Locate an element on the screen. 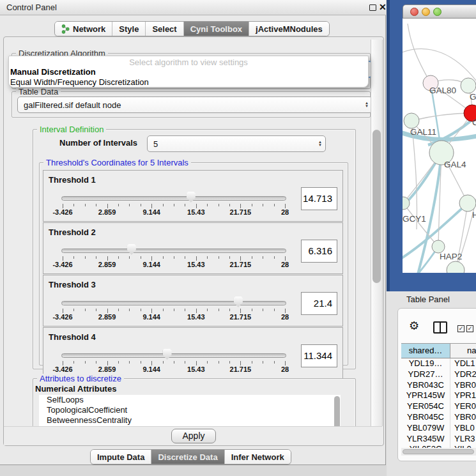 The height and width of the screenshot is (476, 476). table-row: YBR043CYBR0 is located at coordinates (438, 386).